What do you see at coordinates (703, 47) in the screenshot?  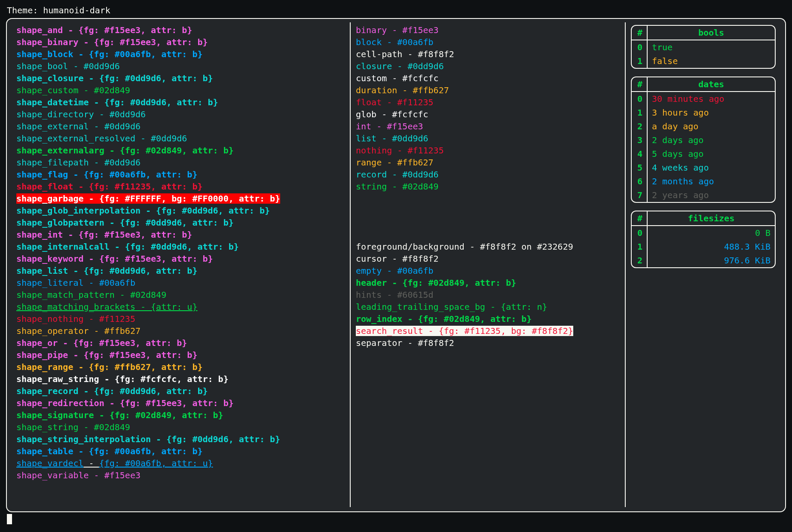 I see `bools-table: #bools0true1false` at bounding box center [703, 47].